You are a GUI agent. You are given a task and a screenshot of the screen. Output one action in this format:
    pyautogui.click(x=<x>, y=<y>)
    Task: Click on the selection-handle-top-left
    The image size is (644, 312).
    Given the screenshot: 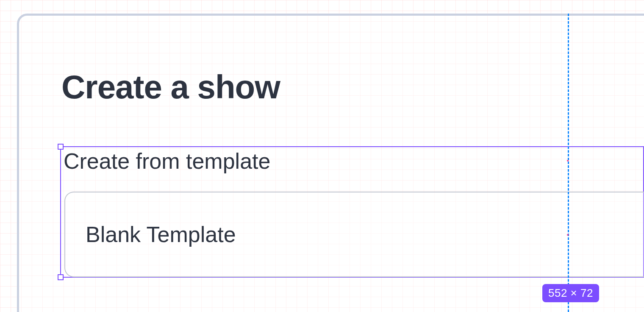 What is the action you would take?
    pyautogui.click(x=61, y=147)
    